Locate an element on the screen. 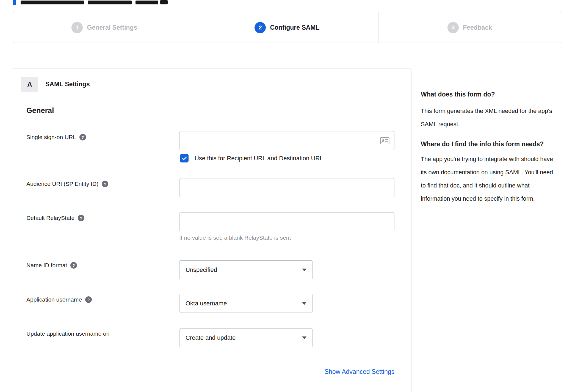 The height and width of the screenshot is (392, 575). step-general-settings: 1 General Settings is located at coordinates (104, 27).